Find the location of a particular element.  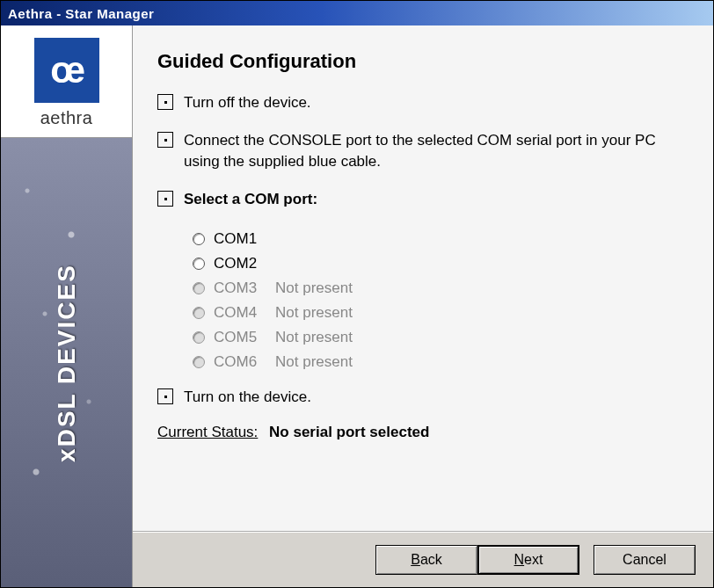

aethra-logo-icon: œ is located at coordinates (67, 70).